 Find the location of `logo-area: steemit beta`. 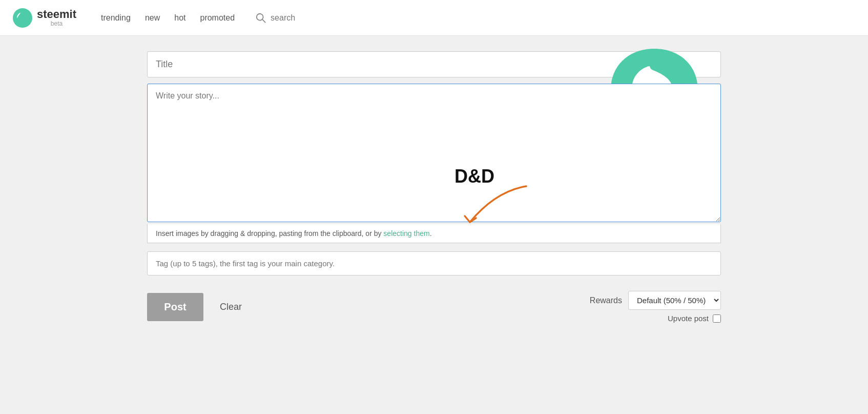

logo-area: steemit beta is located at coordinates (44, 18).